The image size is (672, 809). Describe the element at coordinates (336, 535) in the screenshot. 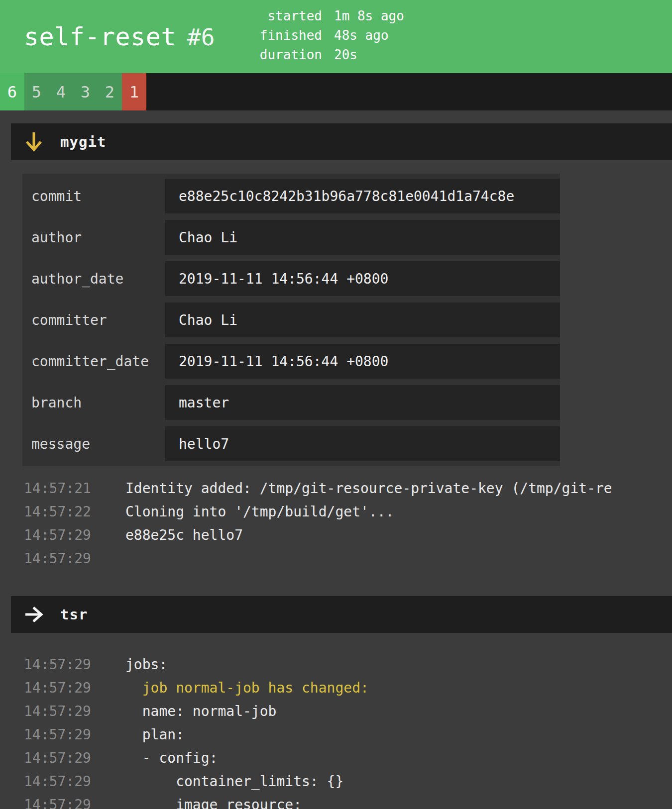

I see `log-line: 14:57:29e88e25c hello7` at that location.